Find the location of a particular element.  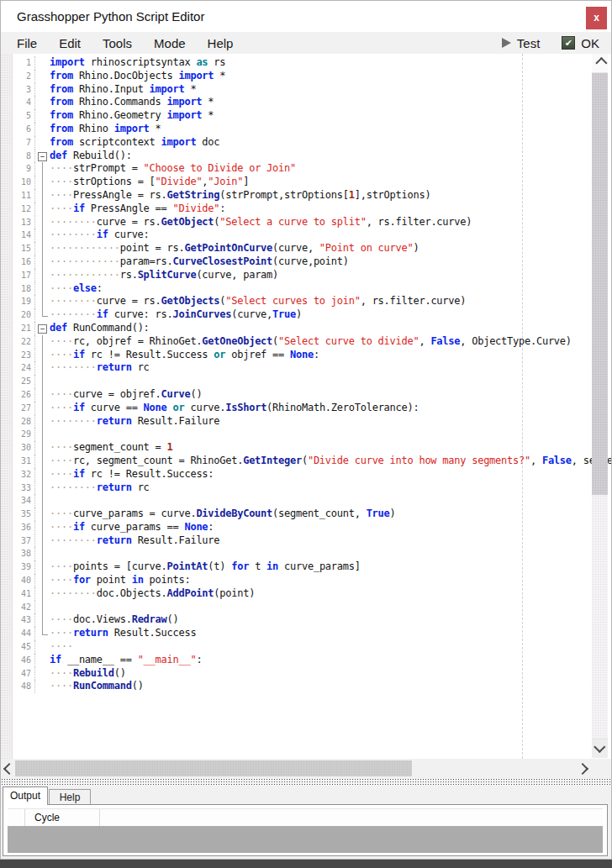

code-line: 9····strPrompt = "Choose to Divide or Jo… is located at coordinates (302, 169).